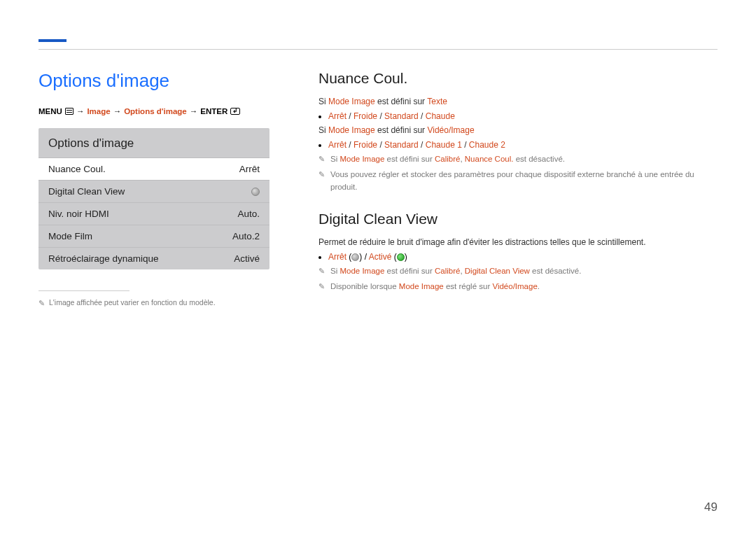  What do you see at coordinates (400, 258) in the screenshot?
I see `dot-green-icon` at bounding box center [400, 258].